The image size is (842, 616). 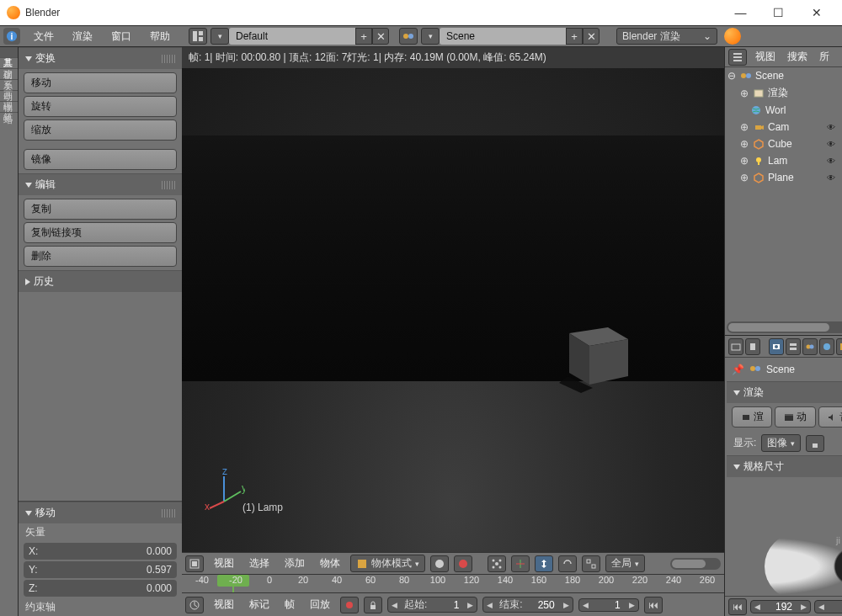 What do you see at coordinates (574, 36) in the screenshot?
I see `scene-add-button: +` at bounding box center [574, 36].